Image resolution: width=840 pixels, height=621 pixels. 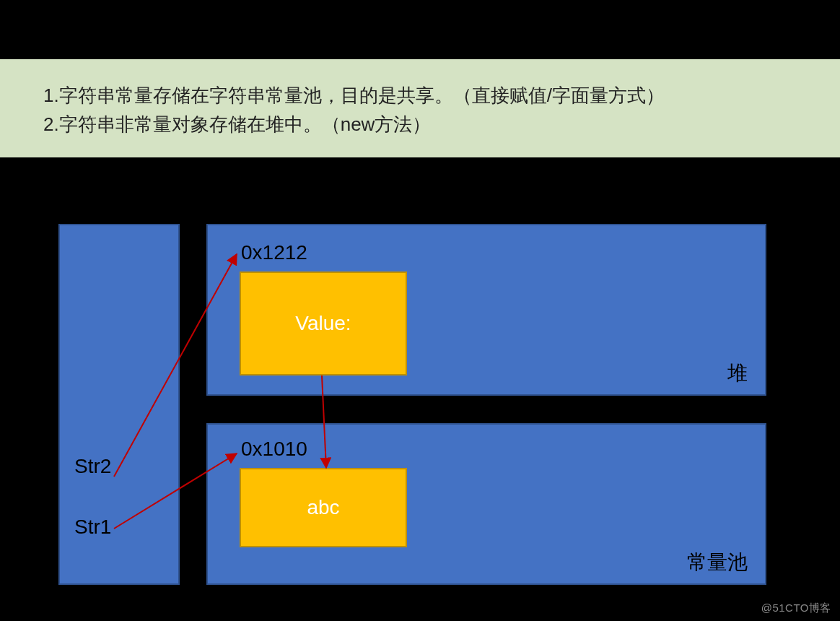 What do you see at coordinates (323, 323) in the screenshot?
I see `heap-object-value: Value:` at bounding box center [323, 323].